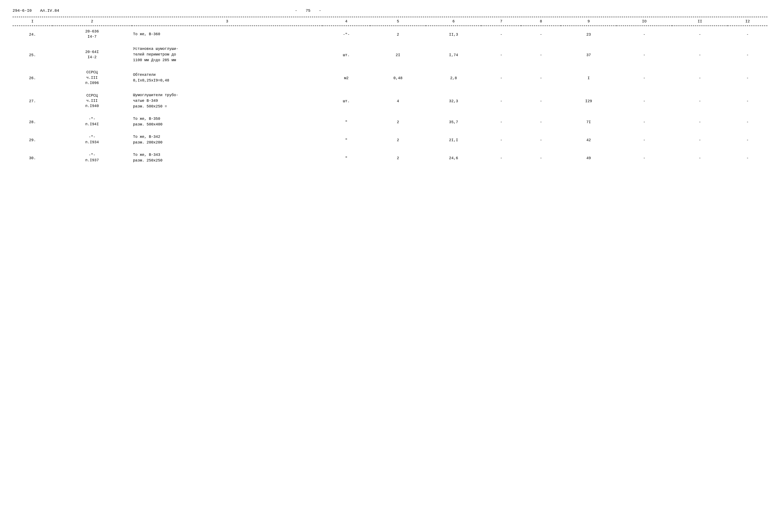 The height and width of the screenshot is (532, 780). What do you see at coordinates (346, 21) in the screenshot?
I see `col-header-4: 4` at bounding box center [346, 21].